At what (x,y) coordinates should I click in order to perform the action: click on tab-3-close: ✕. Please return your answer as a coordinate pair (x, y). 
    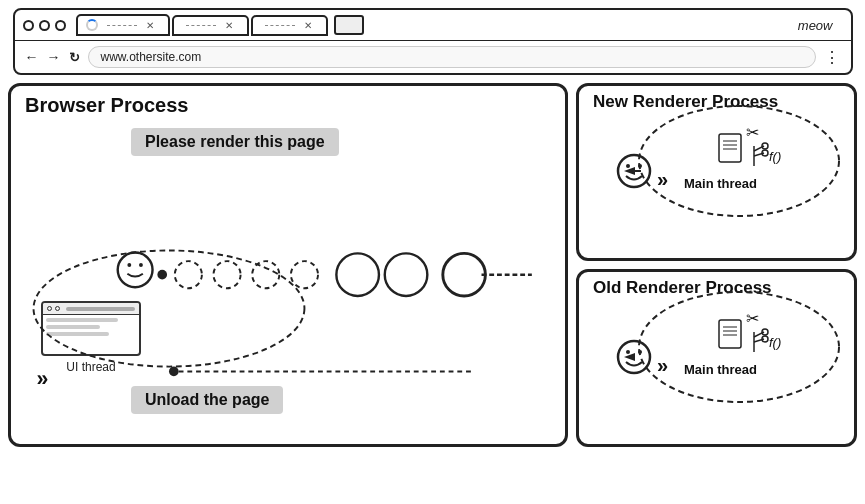
    Looking at the image, I should click on (308, 26).